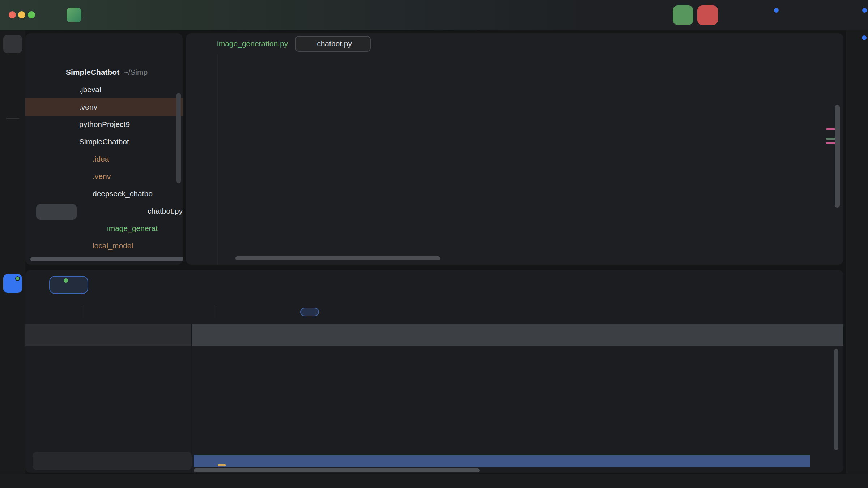 This screenshot has height=488, width=868. I want to click on resume-icon, so click(98, 312).